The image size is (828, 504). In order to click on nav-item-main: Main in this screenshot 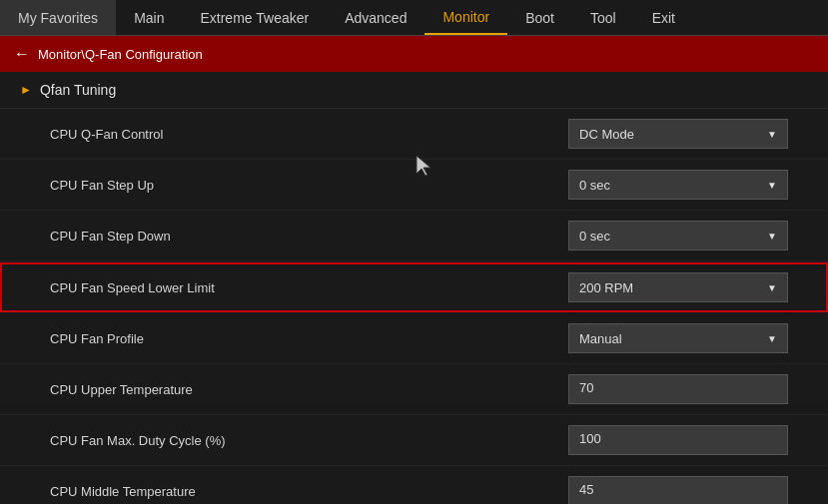, I will do `click(149, 18)`.